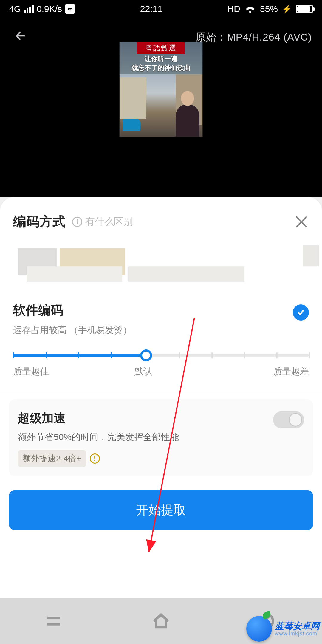  Describe the element at coordinates (311, 256) in the screenshot. I see `codec-tab-more` at that location.